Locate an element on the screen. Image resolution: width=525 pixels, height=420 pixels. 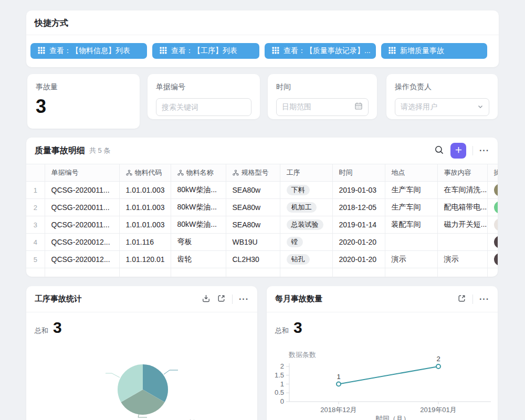
column-header: 物料名称 is located at coordinates (198, 173).